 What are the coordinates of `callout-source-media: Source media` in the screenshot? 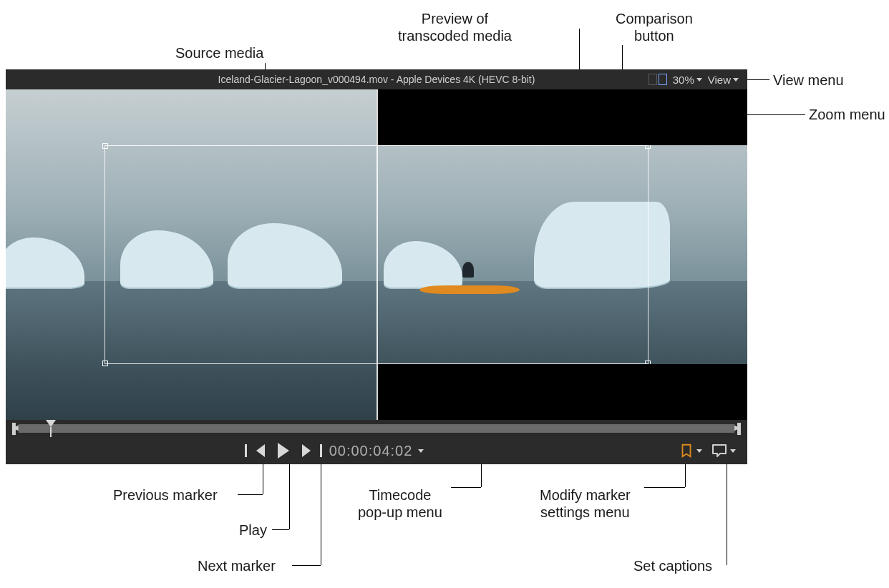 It's located at (219, 53).